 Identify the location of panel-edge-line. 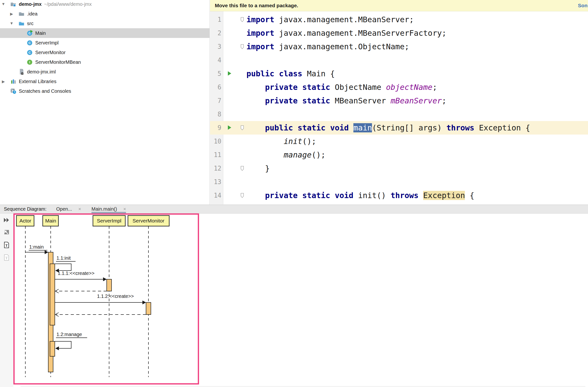
(303, 386).